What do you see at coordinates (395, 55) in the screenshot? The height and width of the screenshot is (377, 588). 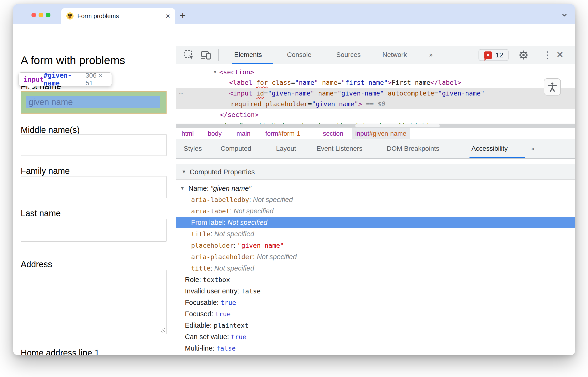 I see `tab-network: Network` at bounding box center [395, 55].